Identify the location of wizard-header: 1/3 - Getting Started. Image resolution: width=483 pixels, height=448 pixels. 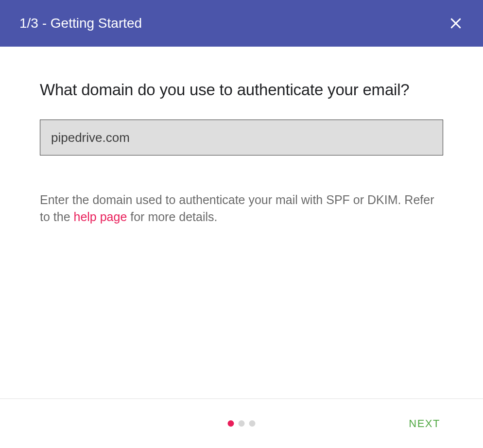
(242, 23).